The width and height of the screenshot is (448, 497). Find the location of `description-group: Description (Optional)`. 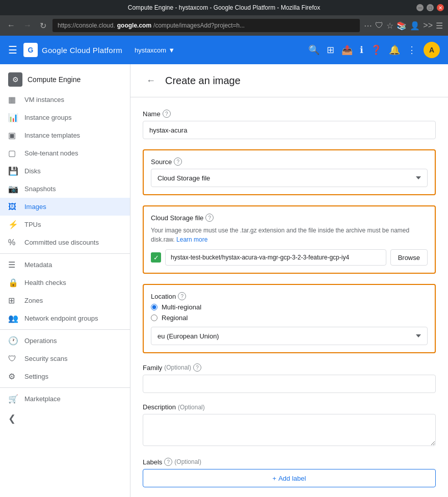

description-group: Description (Optional) is located at coordinates (289, 425).